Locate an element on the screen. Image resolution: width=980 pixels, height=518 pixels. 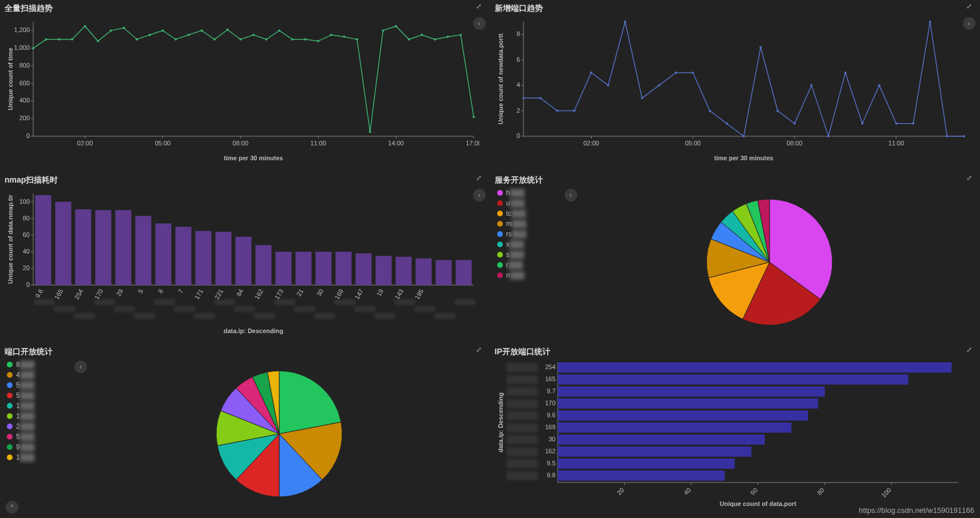
svg-text: 170 is located at coordinates (99, 294).